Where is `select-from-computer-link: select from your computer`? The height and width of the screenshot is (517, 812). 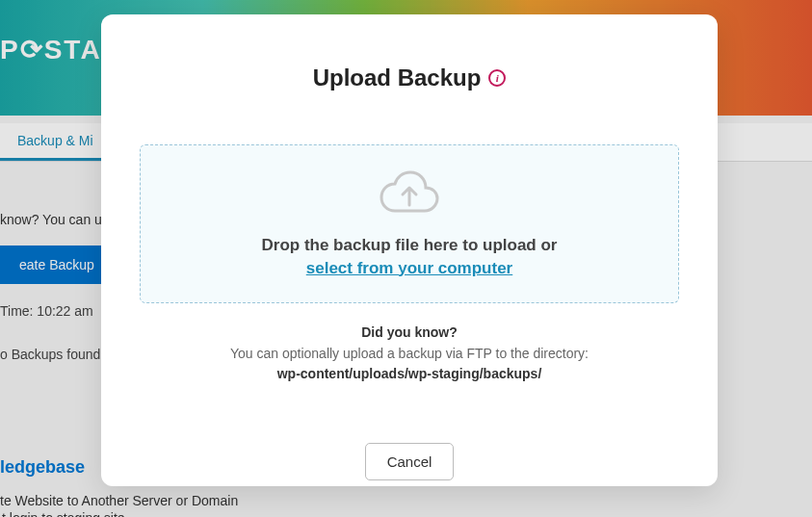 select-from-computer-link: select from your computer is located at coordinates (409, 268).